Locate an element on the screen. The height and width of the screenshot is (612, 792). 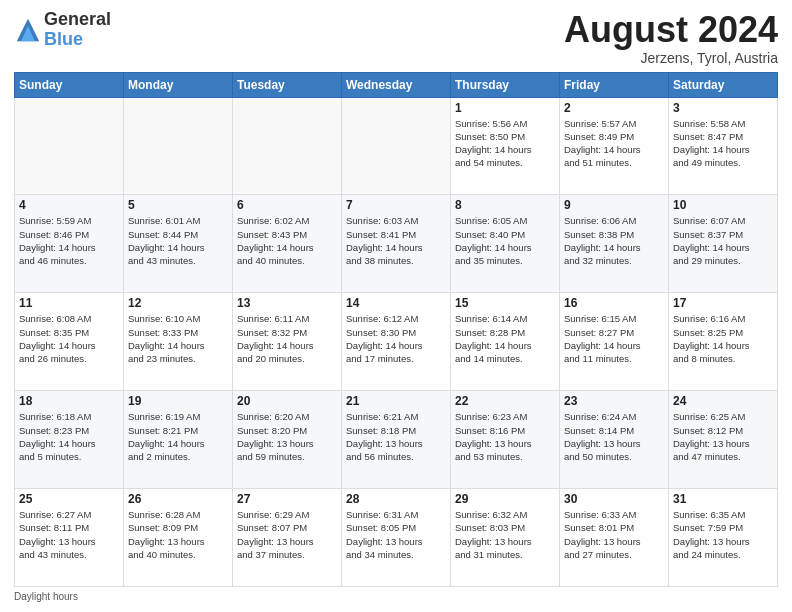
day-number: 29 is located at coordinates (505, 499).